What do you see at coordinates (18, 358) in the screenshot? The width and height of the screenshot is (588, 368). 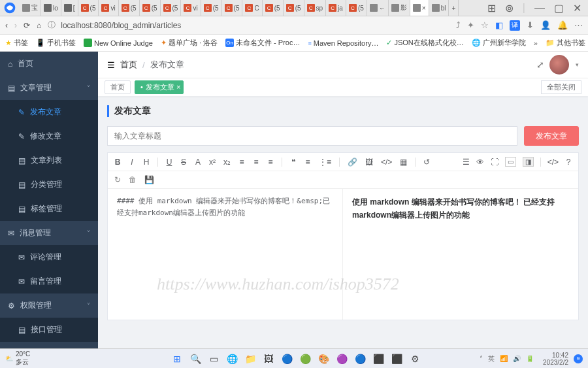 I see `weather-widget: ⛅ 20°C 多云` at bounding box center [18, 358].